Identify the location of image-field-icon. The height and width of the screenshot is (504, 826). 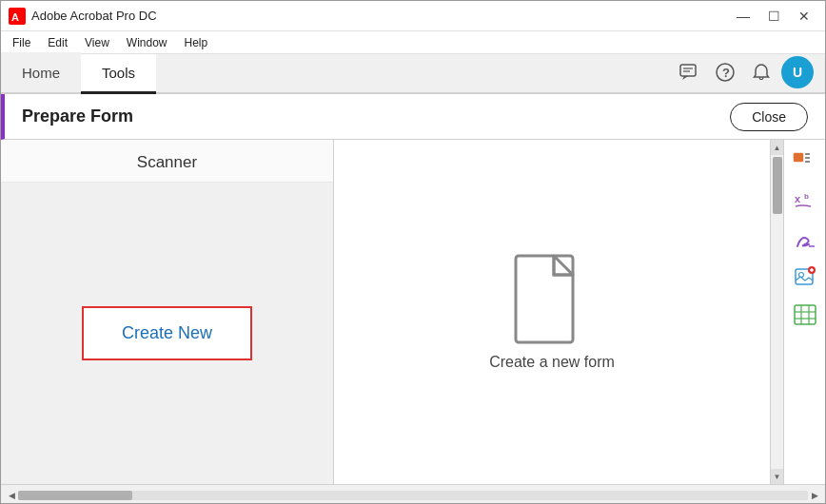
(805, 277).